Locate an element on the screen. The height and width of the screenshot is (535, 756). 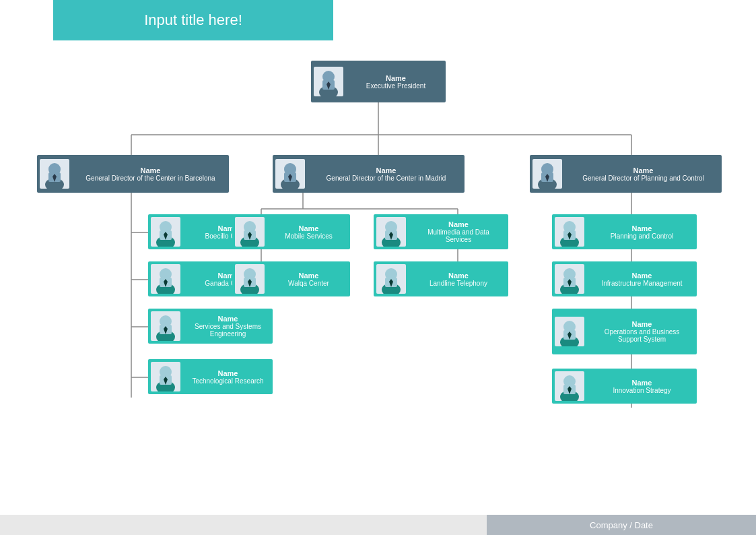
footer-label: Company / Date is located at coordinates (621, 525).